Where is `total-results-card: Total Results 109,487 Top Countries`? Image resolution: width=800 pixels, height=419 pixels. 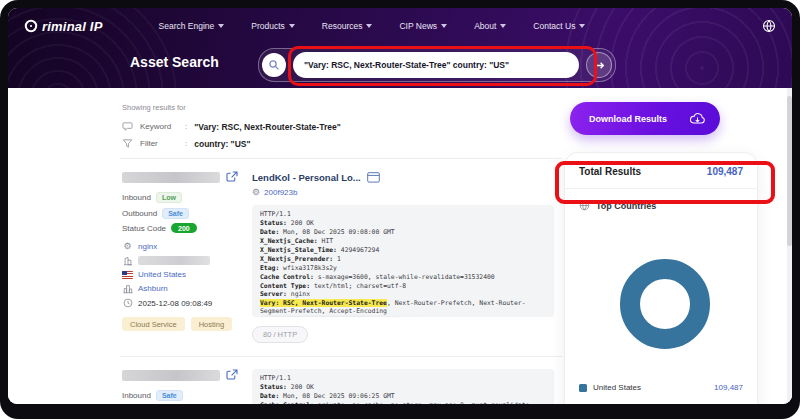 total-results-card: Total Results 109,487 Top Countries is located at coordinates (661, 278).